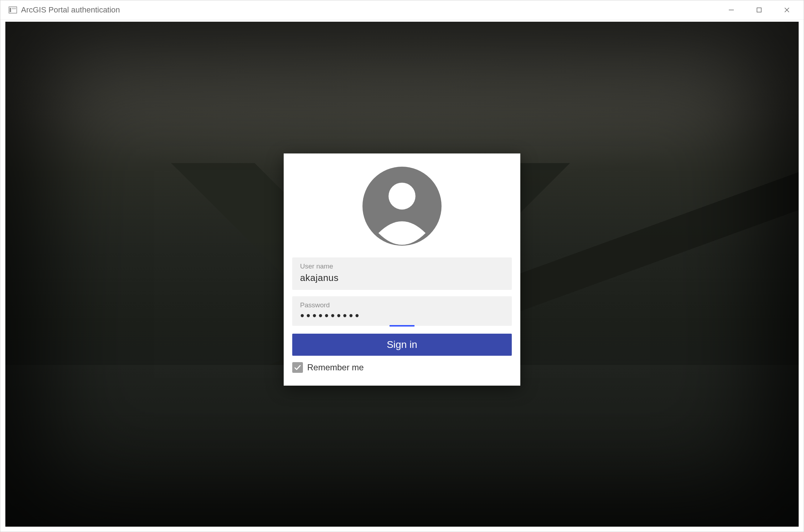 Image resolution: width=804 pixels, height=532 pixels. Describe the element at coordinates (402, 305) in the screenshot. I see `password-label: Password` at that location.